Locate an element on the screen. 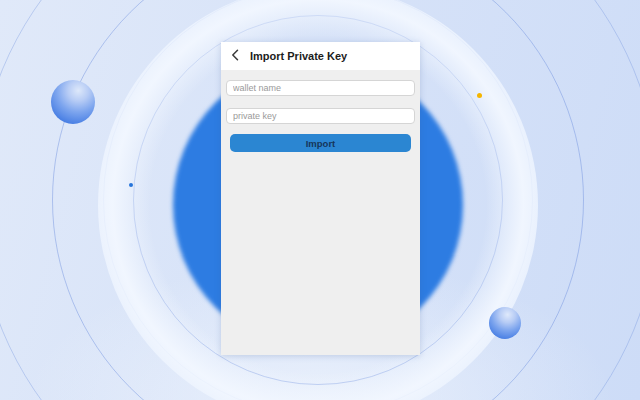 This screenshot has height=400, width=640. import-button: Import is located at coordinates (320, 143).